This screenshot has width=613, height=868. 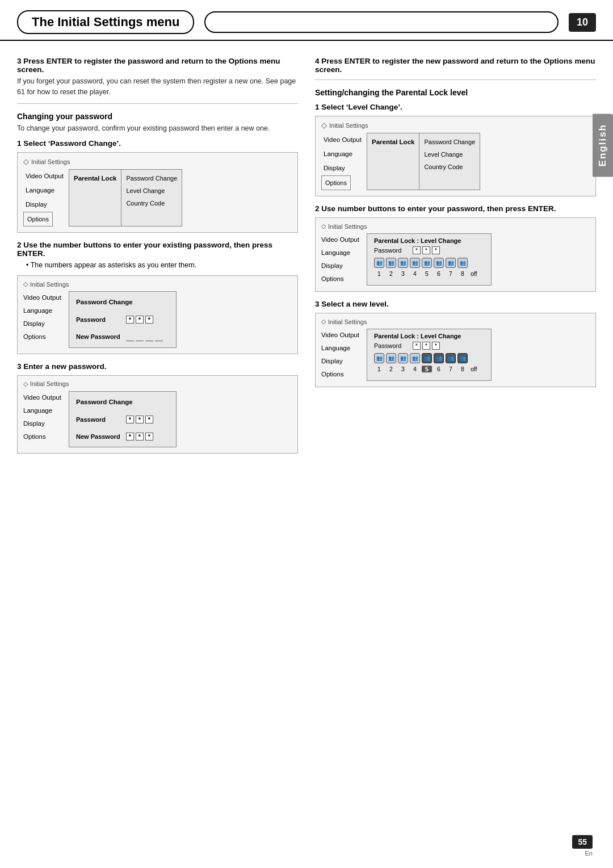 What do you see at coordinates (455, 79) in the screenshot?
I see `divider2` at bounding box center [455, 79].